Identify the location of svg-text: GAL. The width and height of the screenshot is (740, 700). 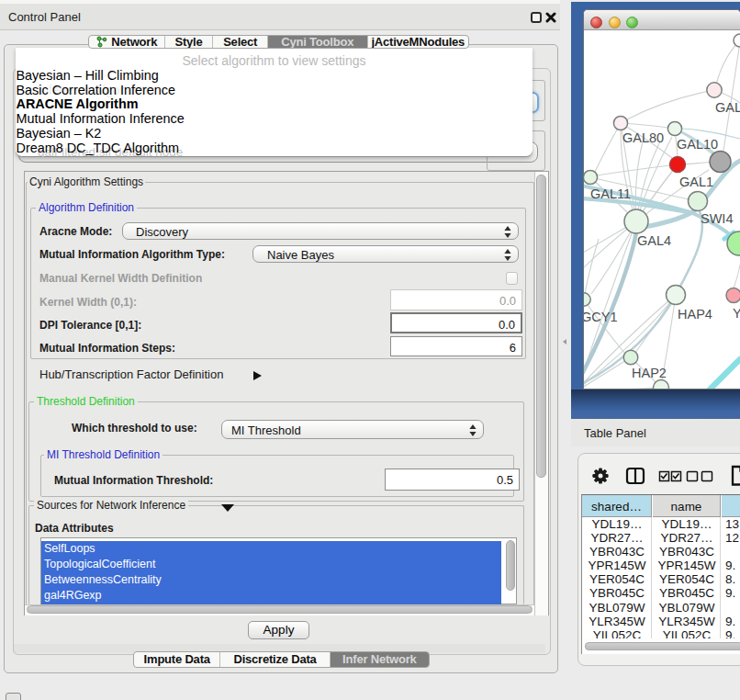
(727, 107).